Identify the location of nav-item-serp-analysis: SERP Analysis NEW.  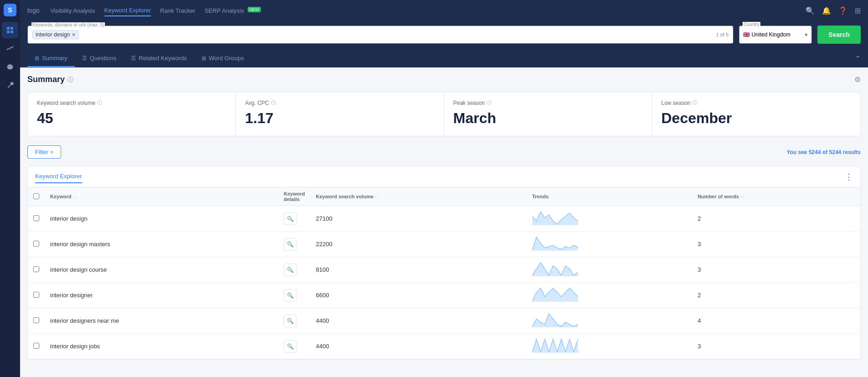
(233, 11).